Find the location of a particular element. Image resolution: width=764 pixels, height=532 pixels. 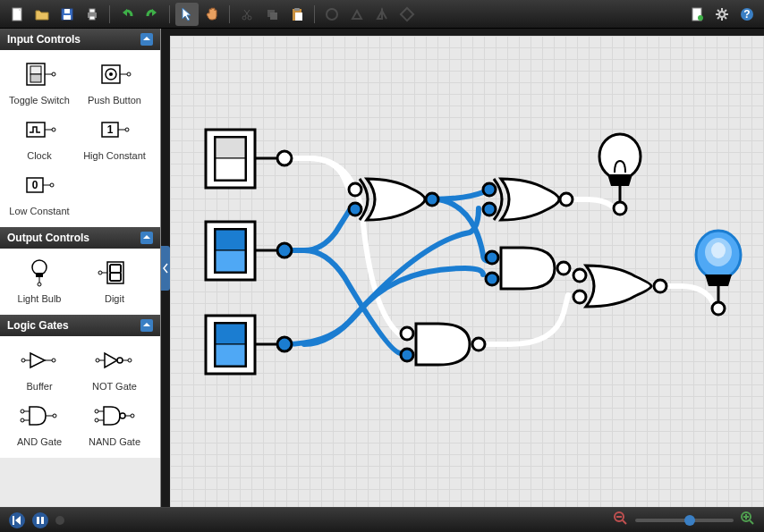

sidebar-collapse-handle is located at coordinates (166, 268).